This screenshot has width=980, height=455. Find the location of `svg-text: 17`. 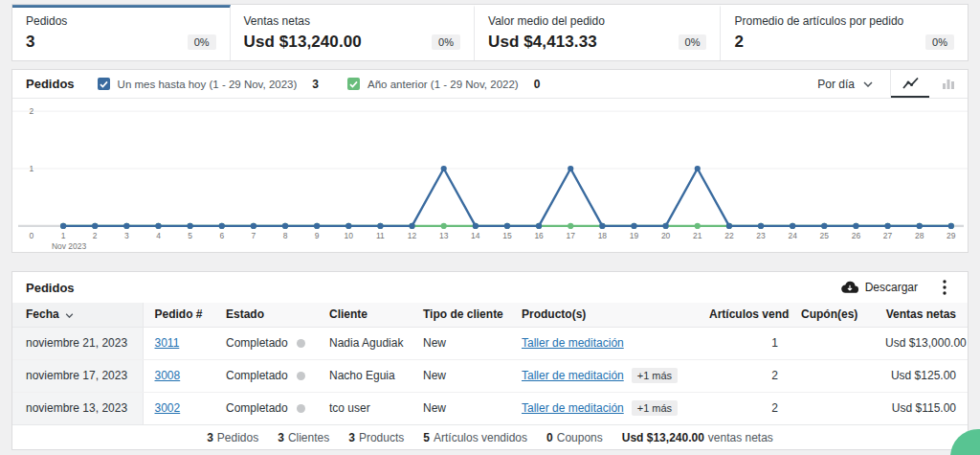

svg-text: 17 is located at coordinates (571, 236).